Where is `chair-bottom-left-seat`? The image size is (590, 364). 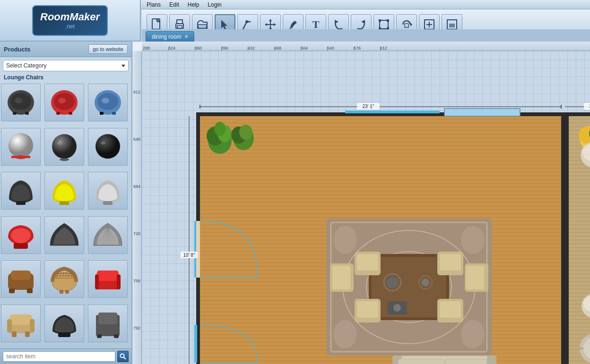 chair-bottom-left-seat is located at coordinates (368, 310).